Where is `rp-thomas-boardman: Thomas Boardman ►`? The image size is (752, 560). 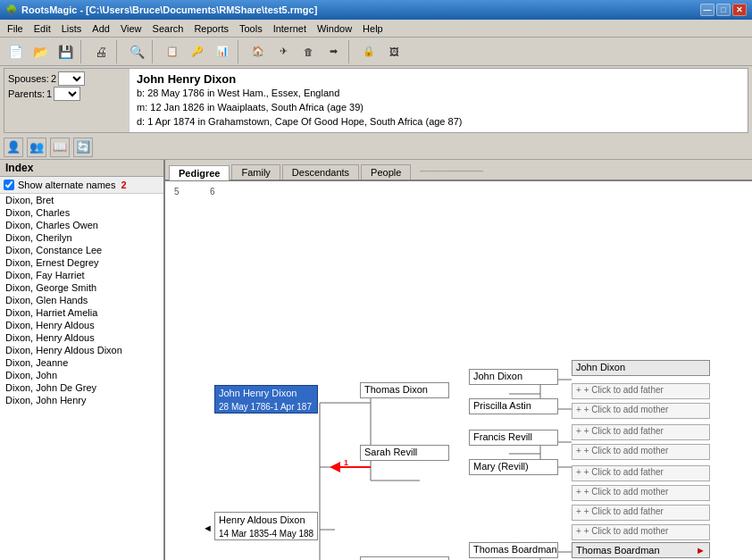 rp-thomas-boardman: Thomas Boardman ► is located at coordinates (641, 550).